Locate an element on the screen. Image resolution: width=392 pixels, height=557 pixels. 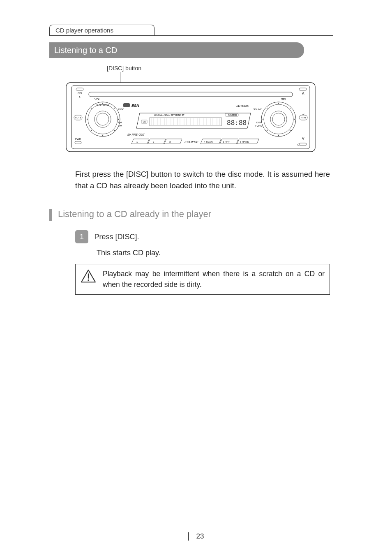
caution-icon is located at coordinates (89, 277).